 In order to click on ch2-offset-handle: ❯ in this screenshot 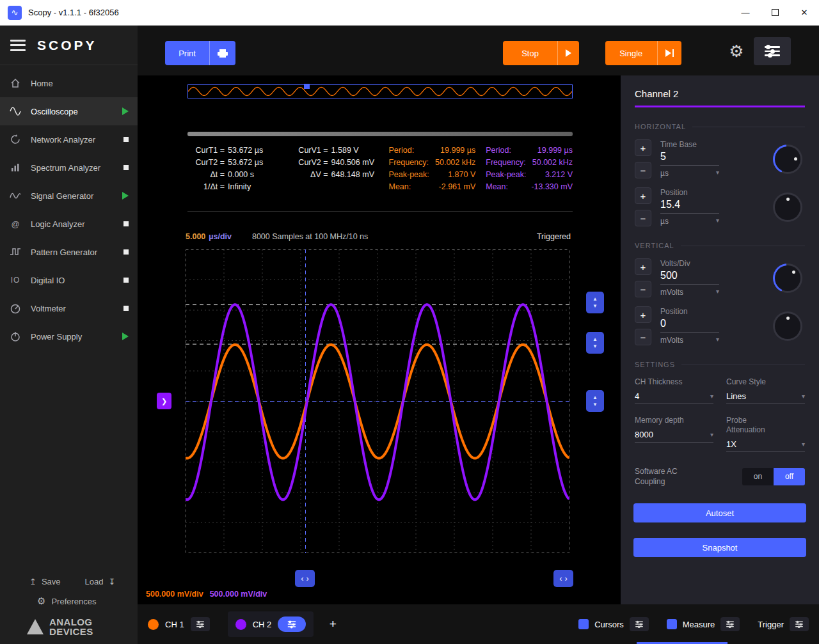, I will do `click(164, 401)`.